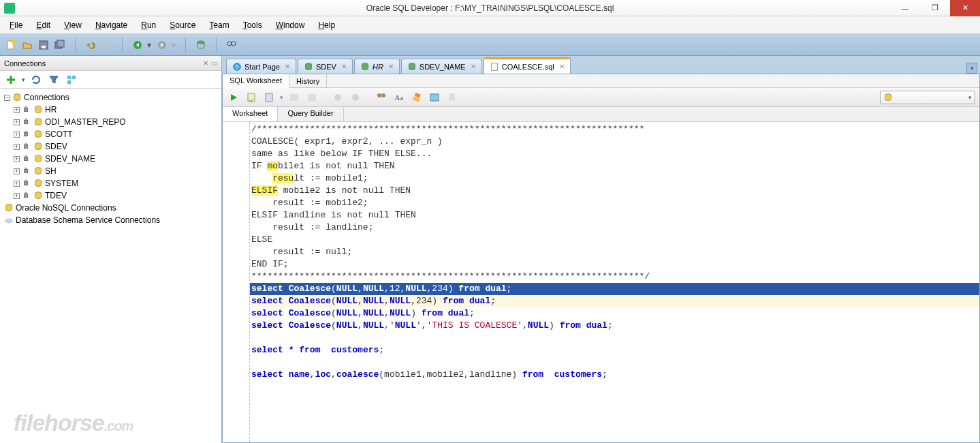 Image resolution: width=980 pixels, height=443 pixels. I want to click on tree-item-system: +SYSTEM, so click(110, 183).